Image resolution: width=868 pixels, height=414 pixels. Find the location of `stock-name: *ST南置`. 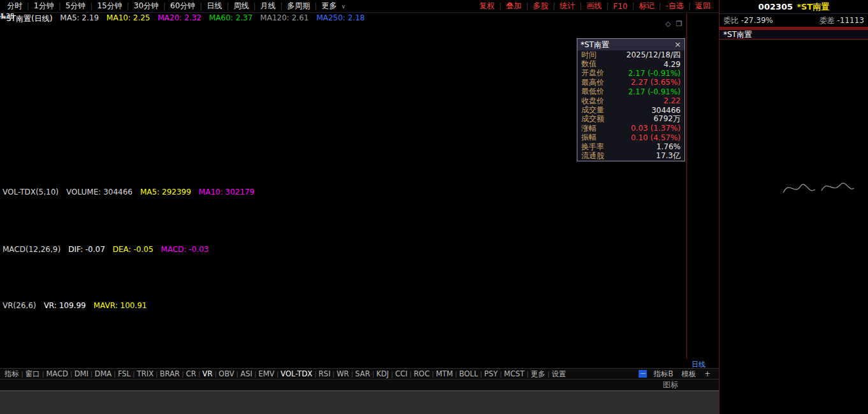

stock-name: *ST南置 is located at coordinates (813, 7).